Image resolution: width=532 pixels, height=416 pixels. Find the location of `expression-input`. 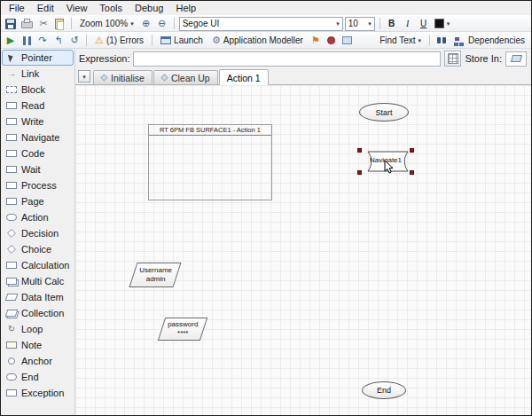

expression-input is located at coordinates (287, 59).